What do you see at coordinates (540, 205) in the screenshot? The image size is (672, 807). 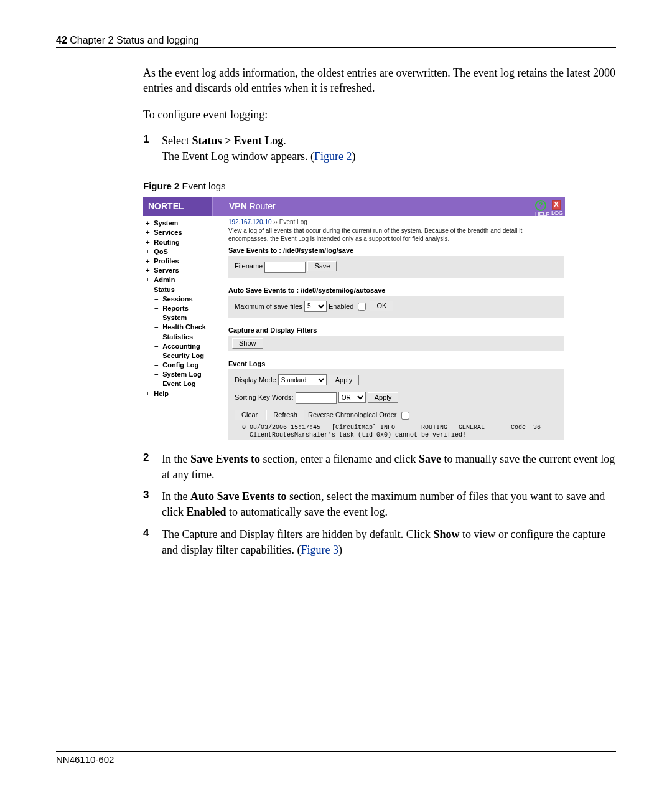 I see `help-icon: ?HELP` at bounding box center [540, 205].